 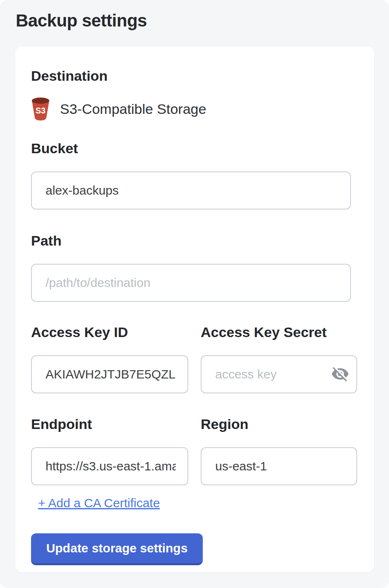 I want to click on eye-off-icon, so click(x=340, y=381).